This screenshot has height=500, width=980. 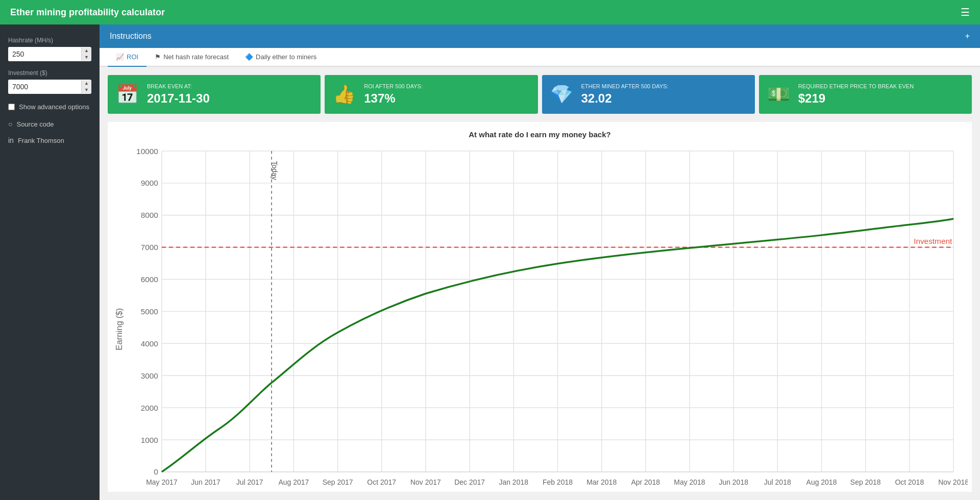 What do you see at coordinates (54, 107) in the screenshot?
I see `show-advanced-label: Show advanced options` at bounding box center [54, 107].